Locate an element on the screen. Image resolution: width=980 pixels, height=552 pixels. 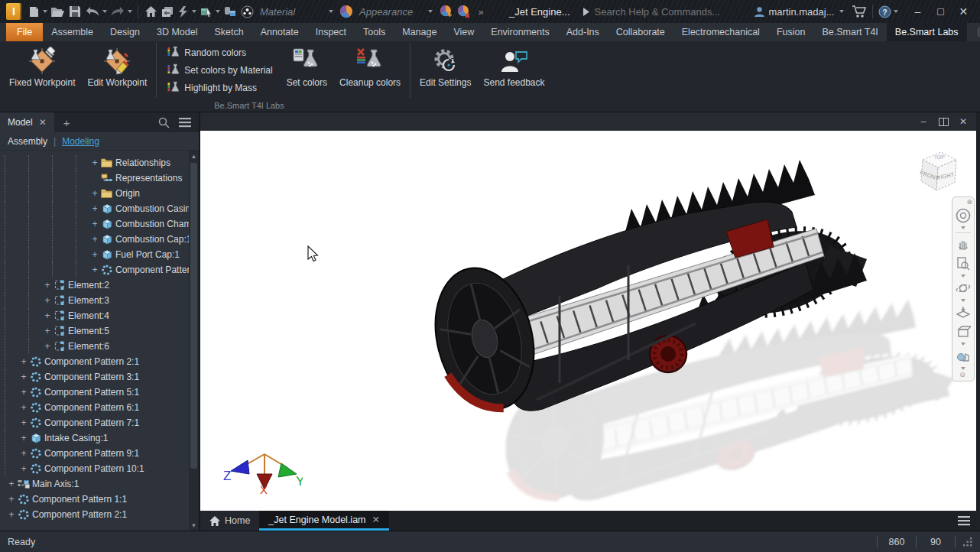
add-panel-button: + is located at coordinates (67, 122).